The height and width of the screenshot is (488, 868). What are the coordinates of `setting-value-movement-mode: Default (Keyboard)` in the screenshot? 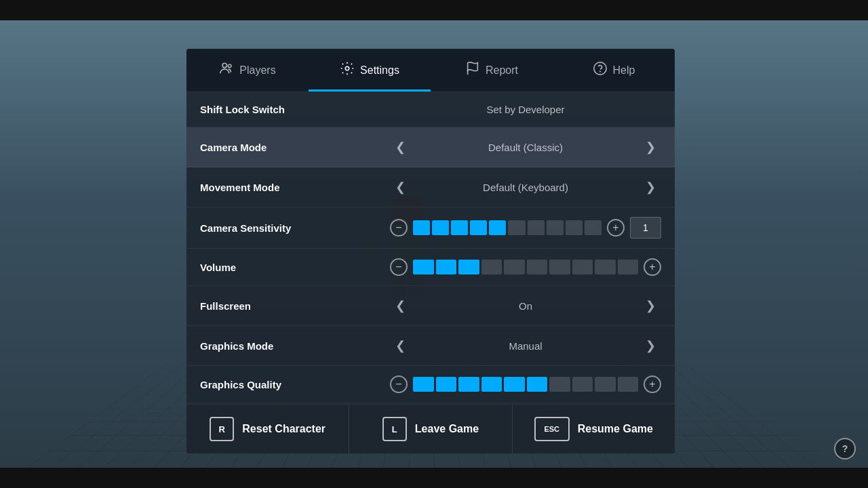 It's located at (526, 187).